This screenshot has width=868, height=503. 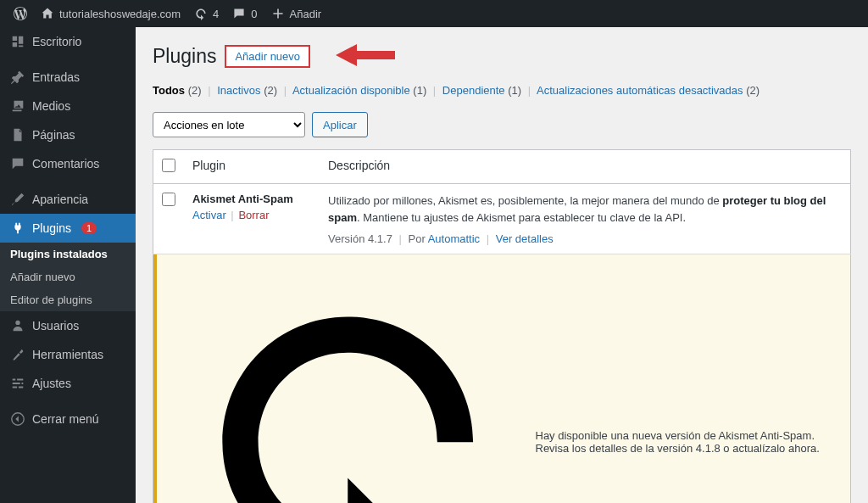 I want to click on details-link: Ver detalles, so click(x=525, y=239).